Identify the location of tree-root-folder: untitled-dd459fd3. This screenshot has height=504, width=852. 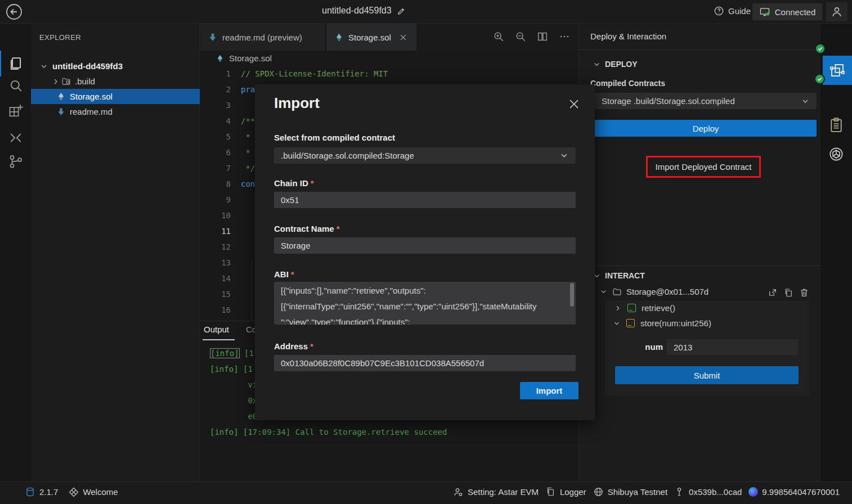
(115, 66).